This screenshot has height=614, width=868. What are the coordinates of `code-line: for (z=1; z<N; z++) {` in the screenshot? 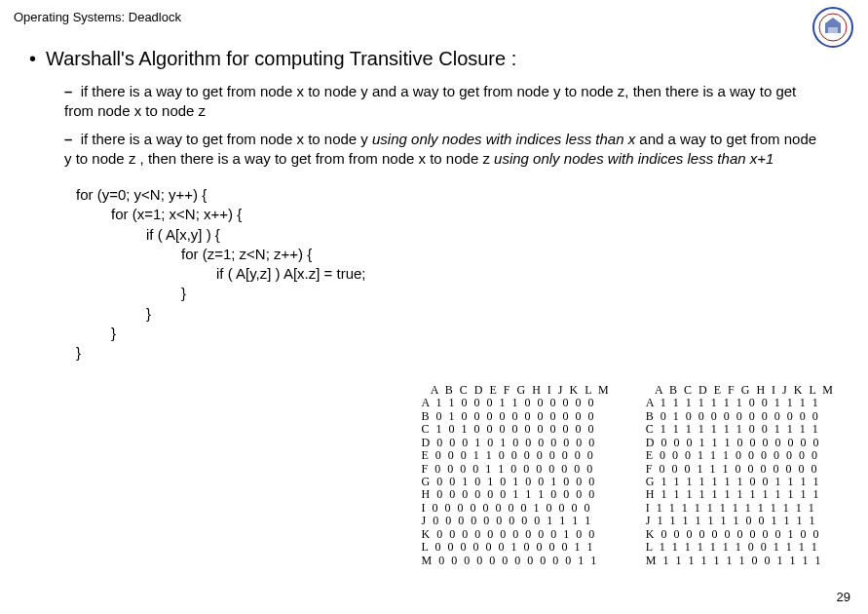 It's located at (466, 254).